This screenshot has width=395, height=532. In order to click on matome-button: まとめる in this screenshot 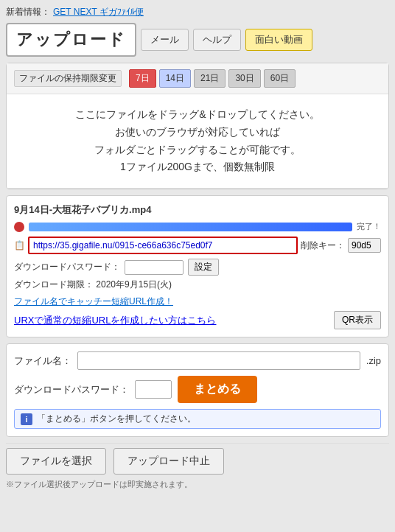, I will do `click(217, 389)`.